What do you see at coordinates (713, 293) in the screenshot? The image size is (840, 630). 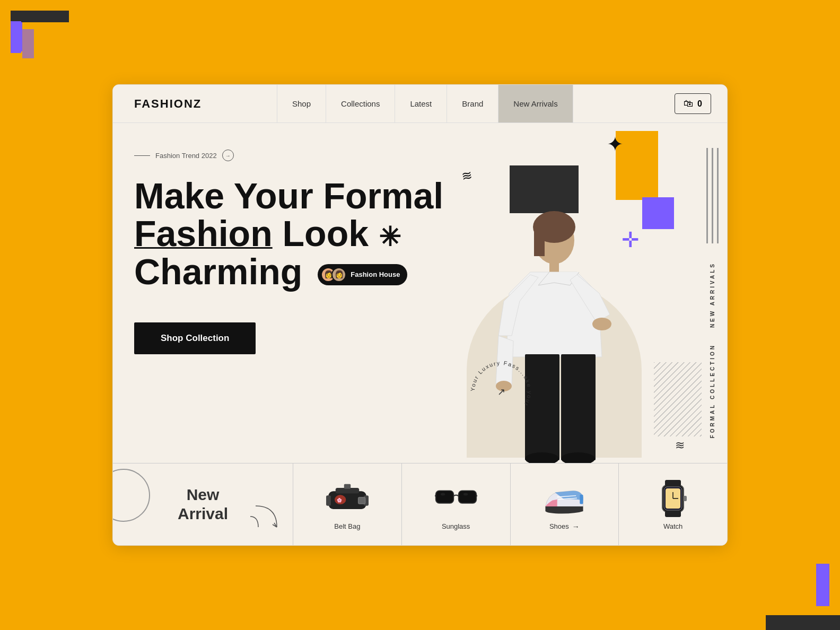 I see `vertical-text-container: NEW ARRIVALS FORMAL COLLECTION` at bounding box center [713, 293].